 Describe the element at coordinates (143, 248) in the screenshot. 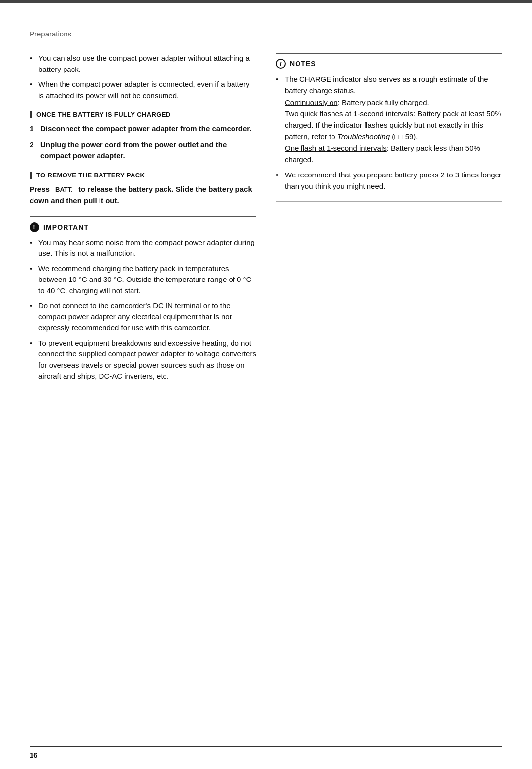

I see `important-bullet-1: You may hear some noise from the compact…` at that location.